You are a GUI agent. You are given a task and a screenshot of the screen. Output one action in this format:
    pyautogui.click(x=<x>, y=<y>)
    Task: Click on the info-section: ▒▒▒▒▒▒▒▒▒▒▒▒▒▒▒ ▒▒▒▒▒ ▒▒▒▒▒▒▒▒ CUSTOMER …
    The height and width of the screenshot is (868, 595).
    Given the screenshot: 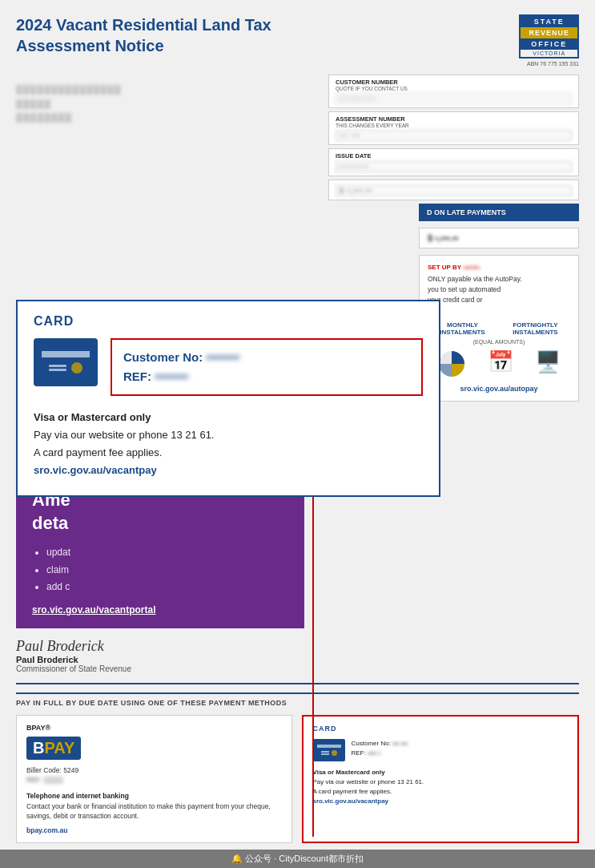 What is the action you would take?
    pyautogui.click(x=298, y=139)
    